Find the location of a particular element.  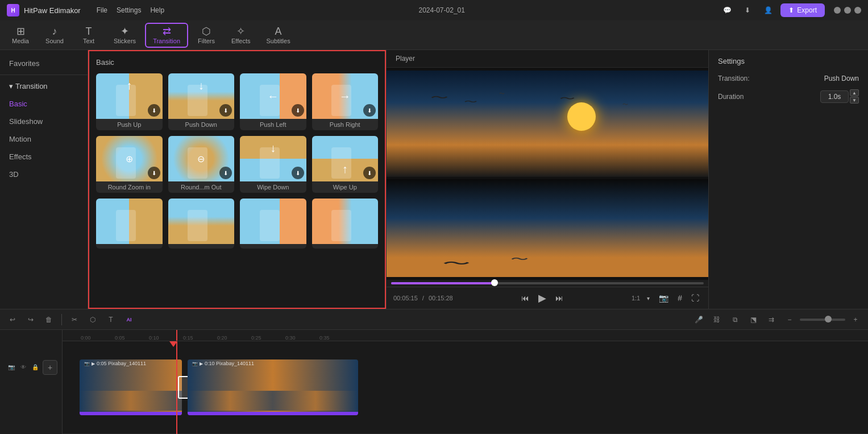

rewind-button: ⏮ is located at coordinates (525, 298).